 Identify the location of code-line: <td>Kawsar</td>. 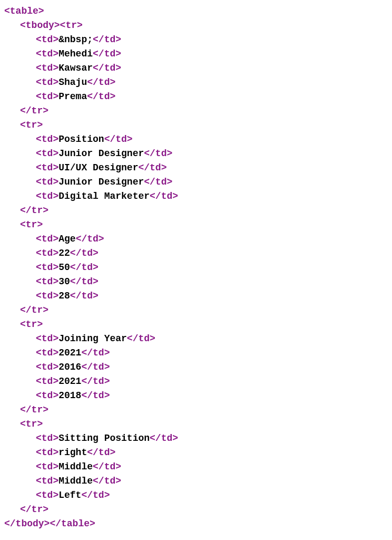
(196, 69).